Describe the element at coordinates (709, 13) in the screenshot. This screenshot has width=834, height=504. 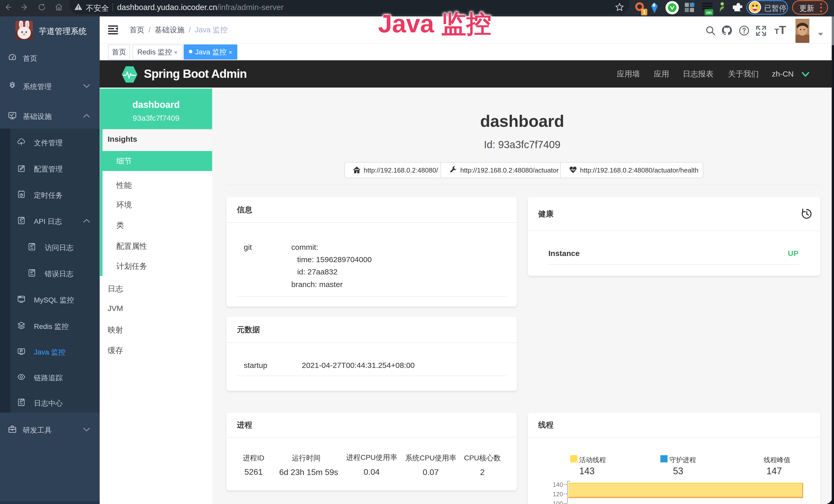
I see `svg-text: on` at that location.